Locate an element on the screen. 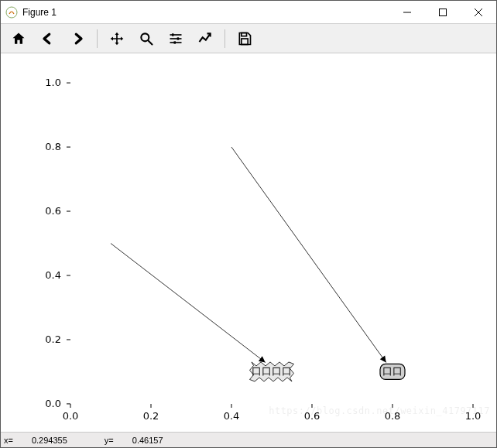 Image resolution: width=497 pixels, height=448 pixels. window-title: Figure 1 is located at coordinates (206, 12).